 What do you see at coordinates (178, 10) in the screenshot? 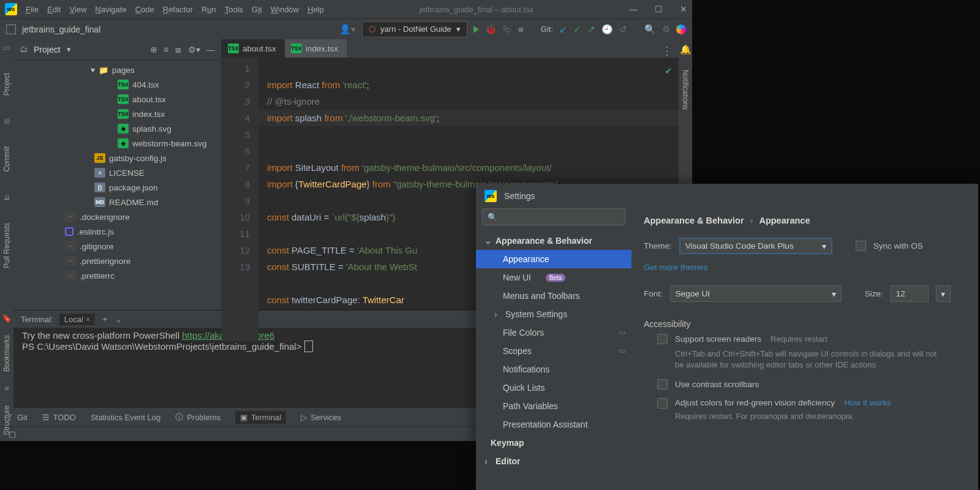
I see `menu-refactor: Refactor` at bounding box center [178, 10].